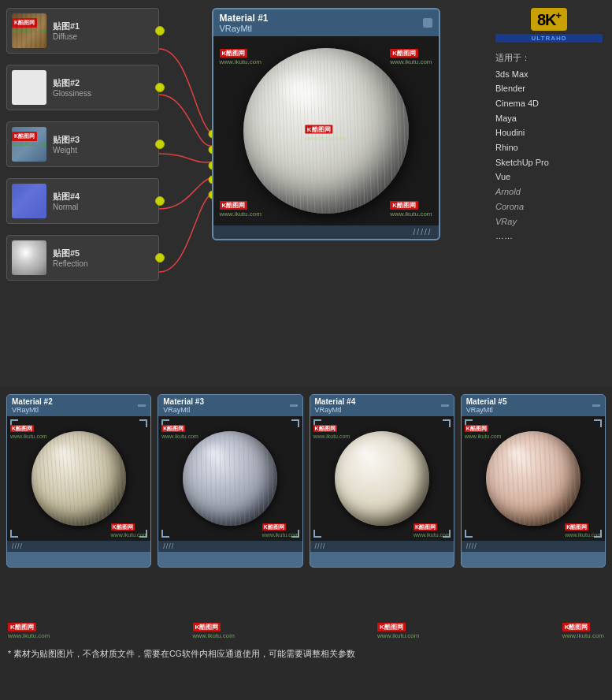 This screenshot has height=700, width=612. Describe the element at coordinates (244, 18) in the screenshot. I see `material-title: Material #1` at that location.